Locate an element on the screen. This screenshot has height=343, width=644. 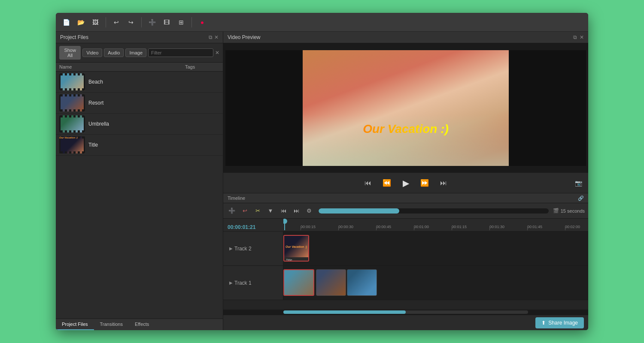
tick-100-mark is located at coordinates (414, 229).